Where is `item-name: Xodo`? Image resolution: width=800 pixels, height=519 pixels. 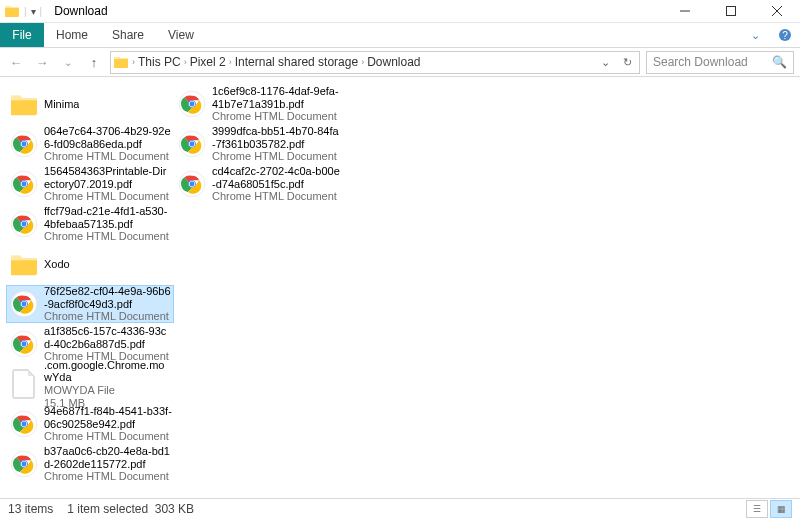 item-name: Xodo is located at coordinates (57, 264).